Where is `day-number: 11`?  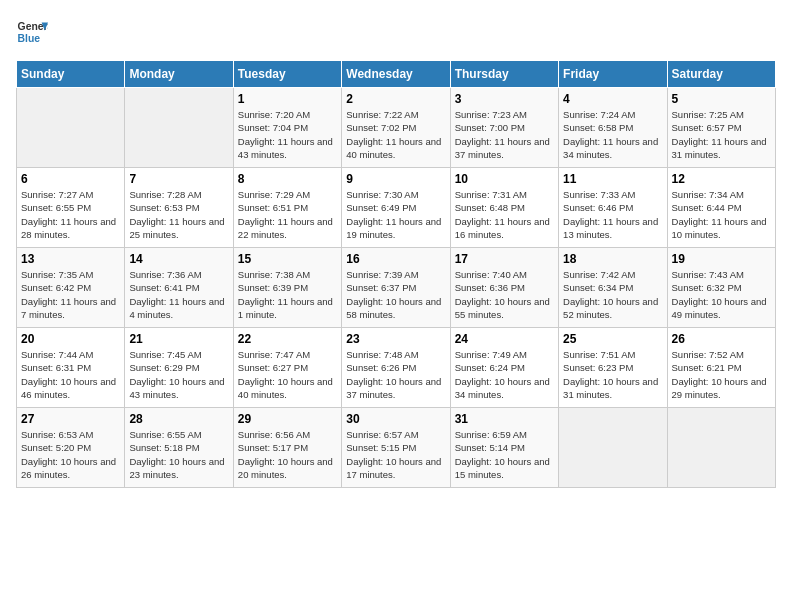
day-number: 11 is located at coordinates (612, 179).